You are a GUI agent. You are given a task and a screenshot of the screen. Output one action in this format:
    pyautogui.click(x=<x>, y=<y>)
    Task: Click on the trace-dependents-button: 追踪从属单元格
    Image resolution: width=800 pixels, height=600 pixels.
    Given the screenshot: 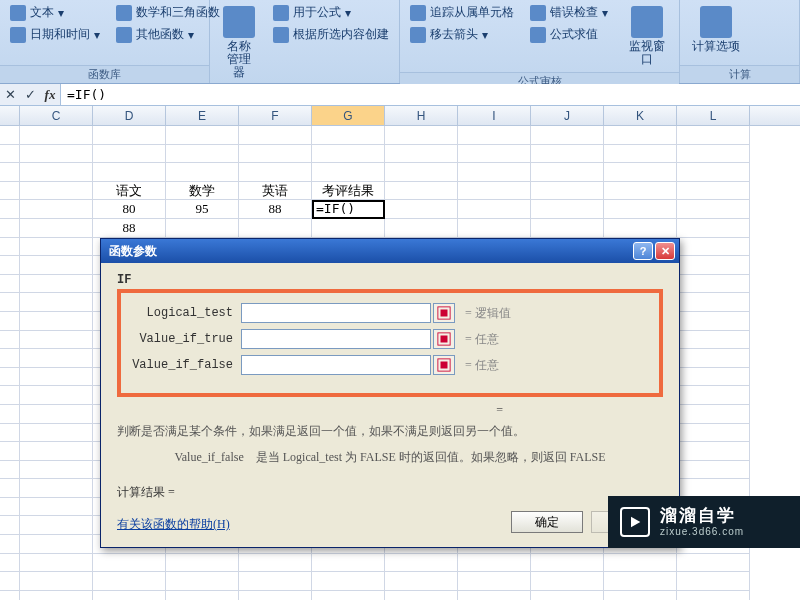 What is the action you would take?
    pyautogui.click(x=462, y=12)
    